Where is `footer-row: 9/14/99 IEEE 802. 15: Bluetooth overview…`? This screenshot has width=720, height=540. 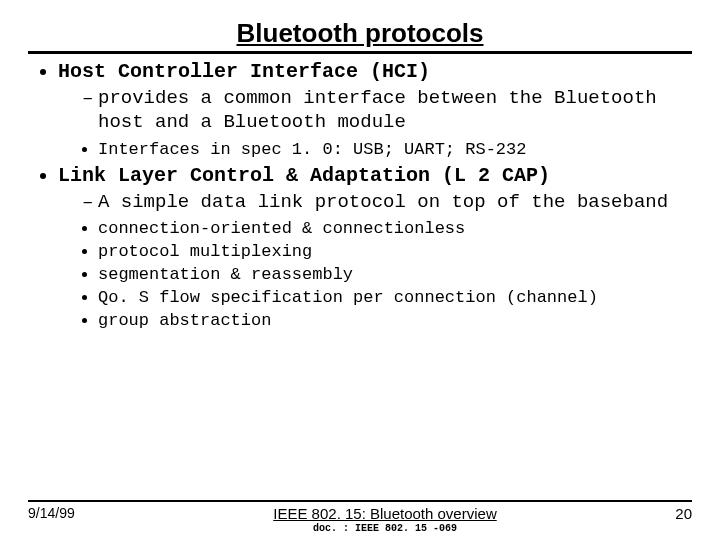 footer-row: 9/14/99 IEEE 802. 15: Bluetooth overview… is located at coordinates (360, 520).